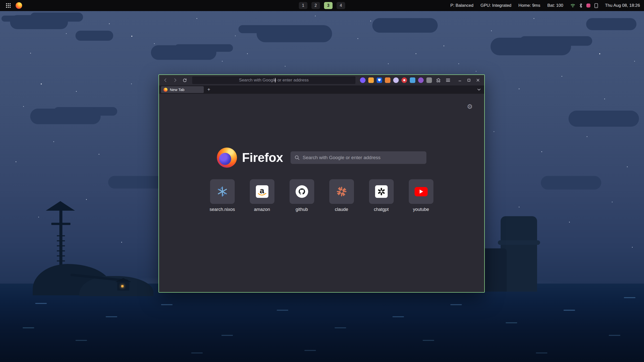 The width and height of the screenshot is (644, 362). What do you see at coordinates (341, 6) in the screenshot?
I see `workspace-4: 4` at bounding box center [341, 6].